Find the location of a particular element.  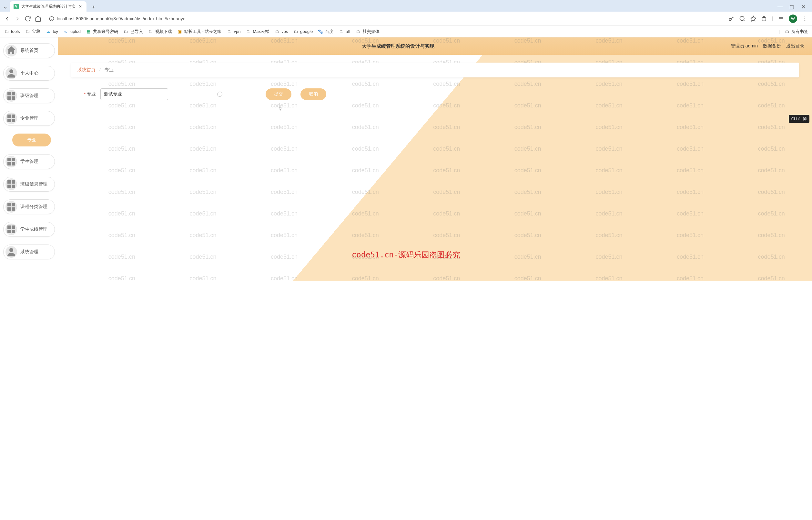

new-tab-button: + is located at coordinates (94, 7).